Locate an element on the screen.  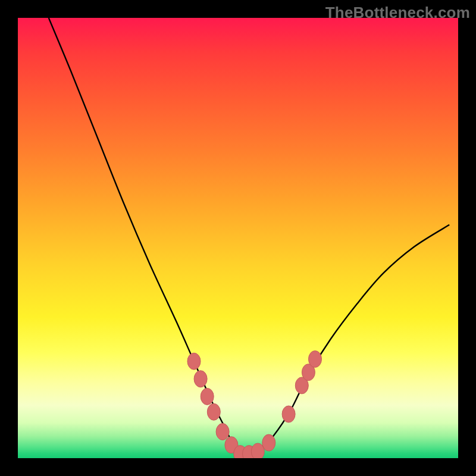
curve-markers is located at coordinates (255, 405).